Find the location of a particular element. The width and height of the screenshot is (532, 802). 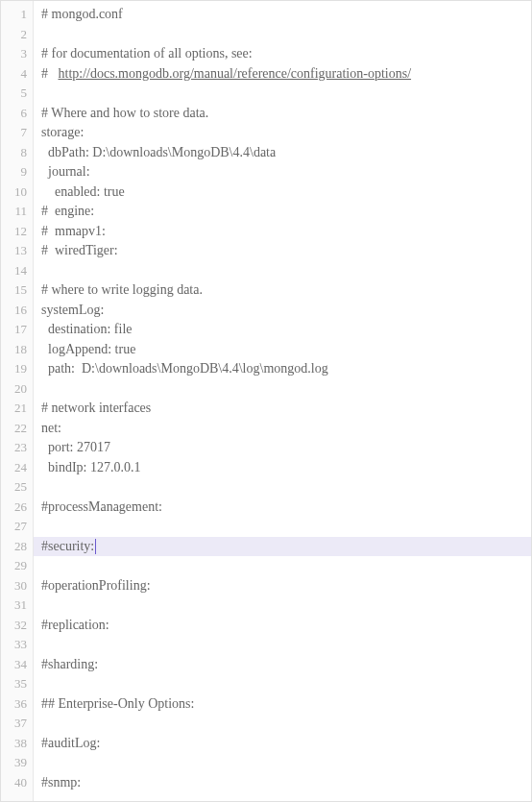

line-number: 20 is located at coordinates (17, 390).